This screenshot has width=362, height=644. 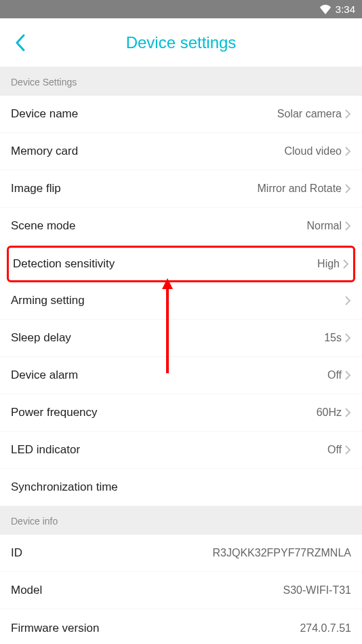 What do you see at coordinates (328, 264) in the screenshot?
I see `row-value: High` at bounding box center [328, 264].